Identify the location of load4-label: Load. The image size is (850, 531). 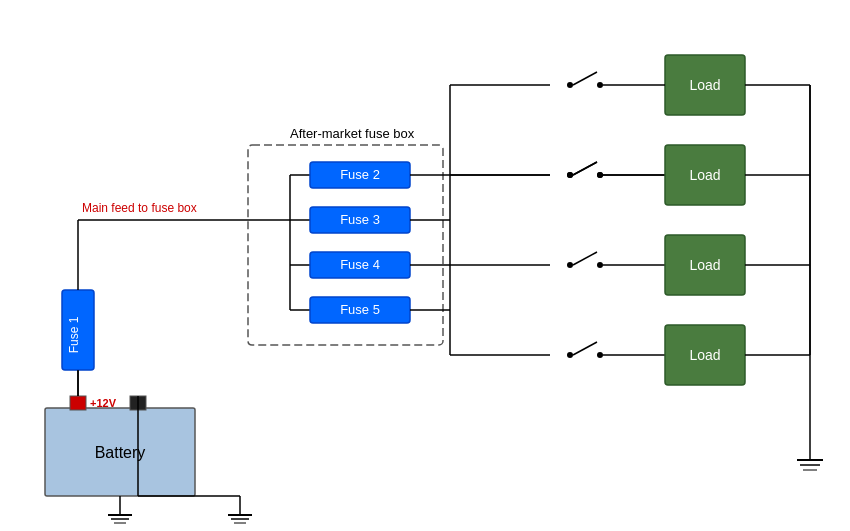
(704, 355).